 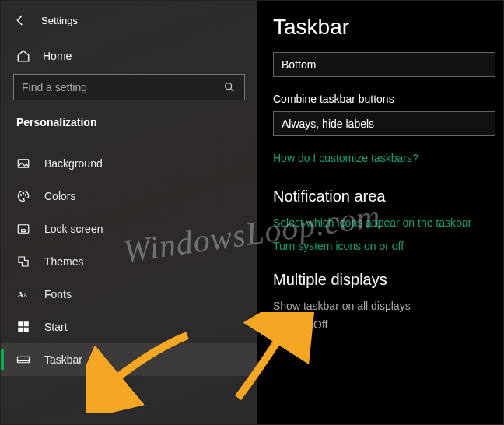 What do you see at coordinates (129, 262) in the screenshot?
I see `sidebar-item-themes: Themes` at bounding box center [129, 262].